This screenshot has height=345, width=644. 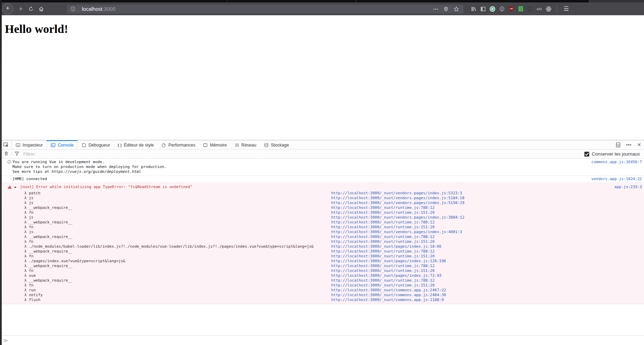 What do you see at coordinates (539, 9) in the screenshot?
I see `code-brackets-icon: </>` at bounding box center [539, 9].